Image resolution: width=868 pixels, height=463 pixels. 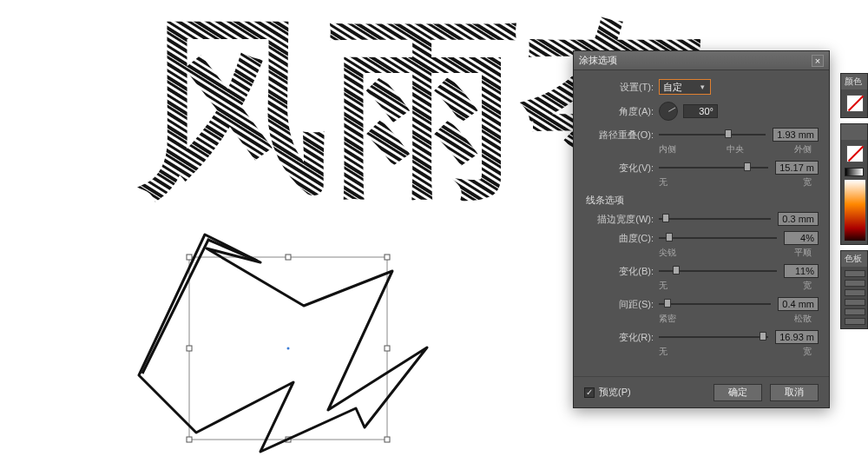 I want to click on variation-r-slider, so click(x=713, y=337).